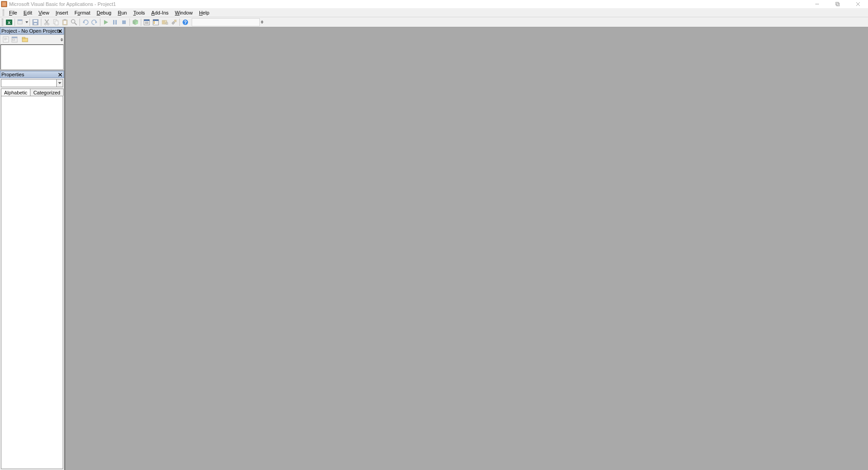 This screenshot has height=470, width=868. Describe the element at coordinates (124, 22) in the screenshot. I see `reset-button` at that location.